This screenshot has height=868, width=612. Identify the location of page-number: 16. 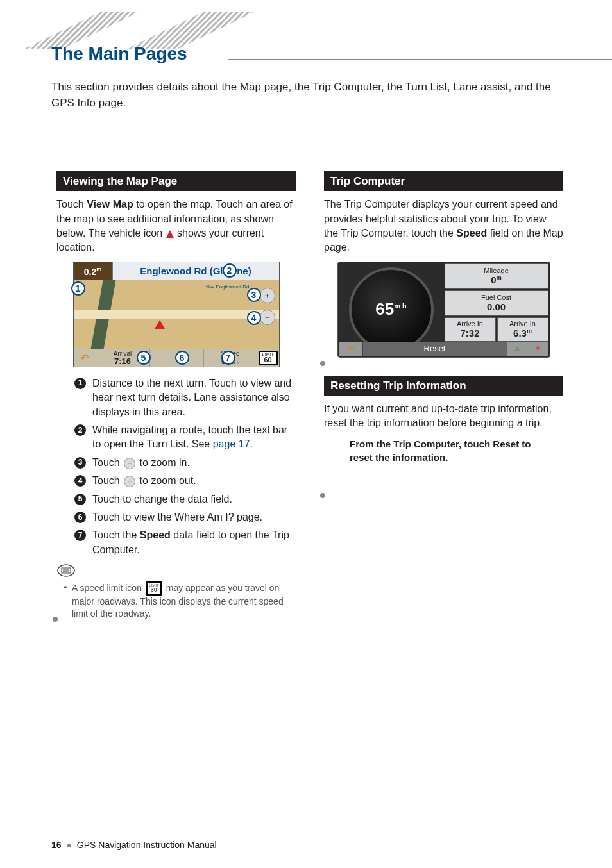
(56, 845).